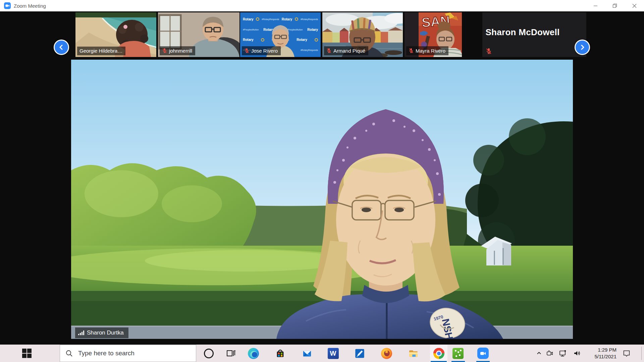 The width and height of the screenshot is (644, 362). What do you see at coordinates (254, 353) in the screenshot?
I see `edge-icon` at bounding box center [254, 353].